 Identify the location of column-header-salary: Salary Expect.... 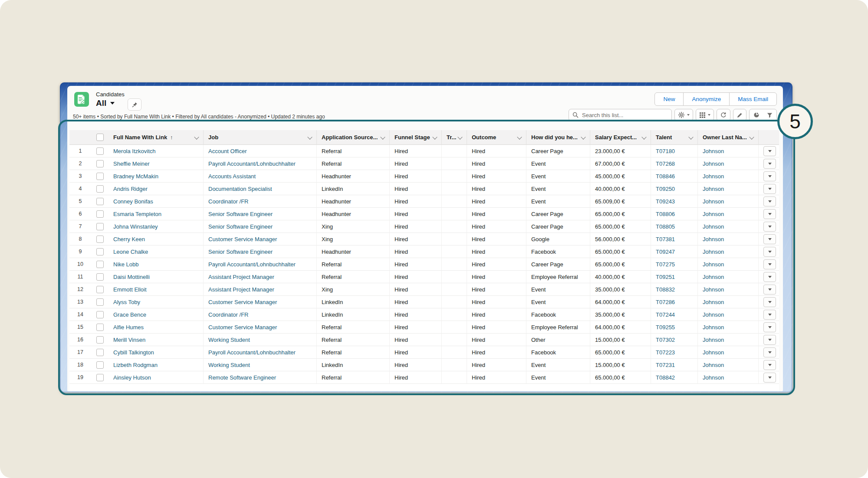
(621, 138).